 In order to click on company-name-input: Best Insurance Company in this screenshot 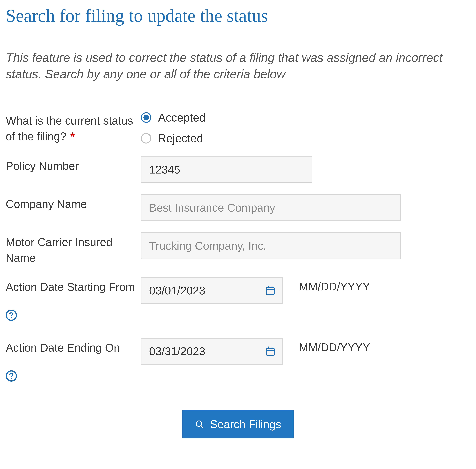, I will do `click(271, 208)`.